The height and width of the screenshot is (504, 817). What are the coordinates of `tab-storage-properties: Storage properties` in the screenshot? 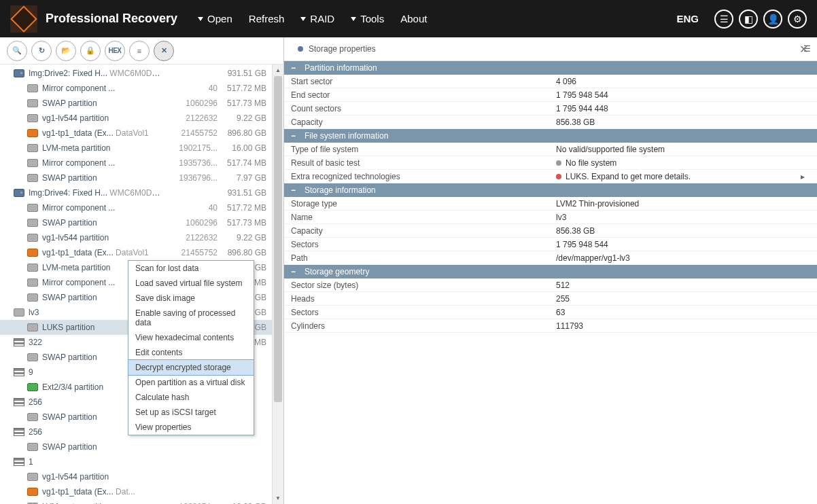 It's located at (337, 49).